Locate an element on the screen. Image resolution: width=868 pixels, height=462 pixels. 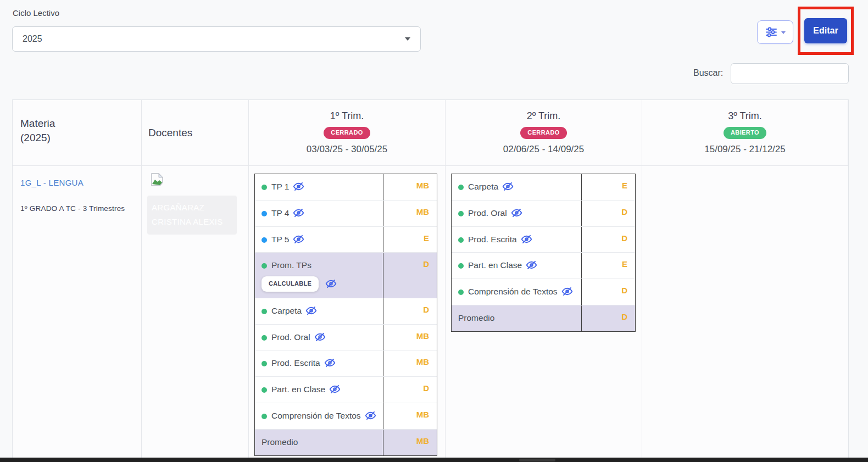
buscar-input is located at coordinates (790, 74).